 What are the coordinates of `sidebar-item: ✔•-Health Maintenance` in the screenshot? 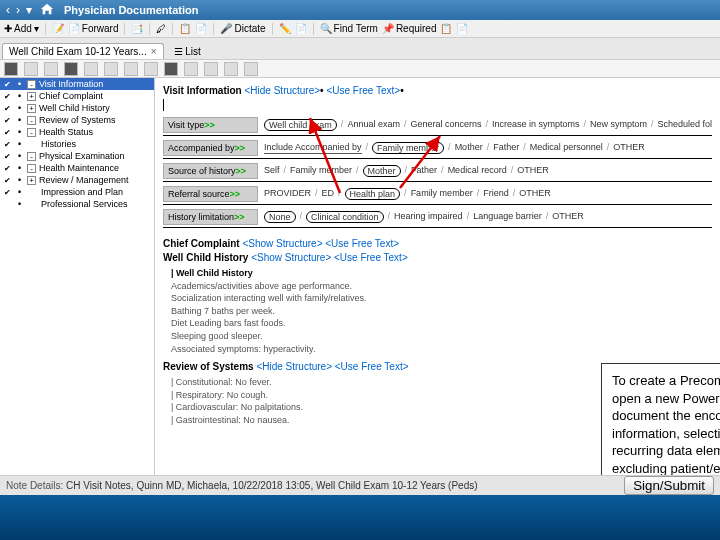 It's located at (77, 168).